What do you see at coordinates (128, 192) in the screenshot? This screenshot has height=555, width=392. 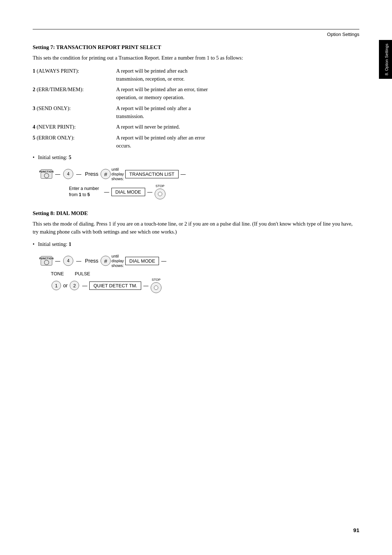 I see `dial-mode-box: DIAL MODE` at bounding box center [128, 192].